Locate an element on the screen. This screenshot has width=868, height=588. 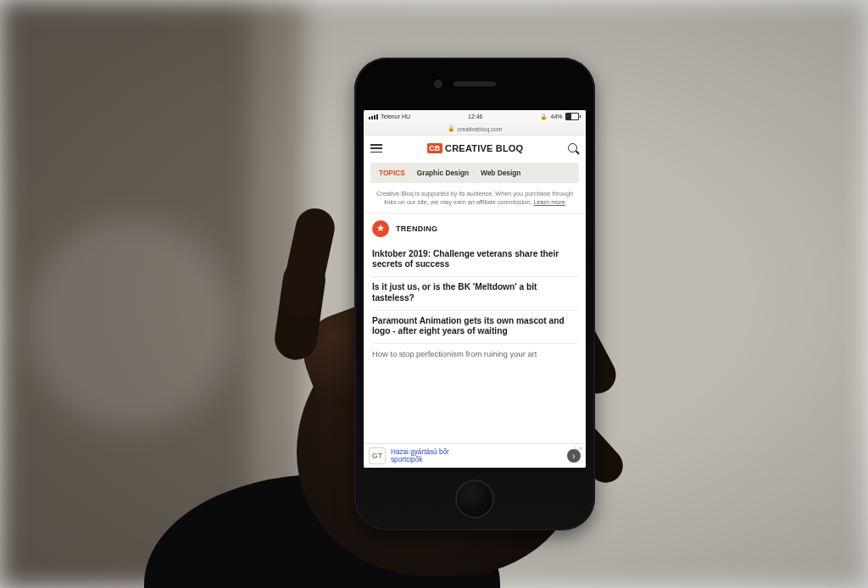
trending-label: TRENDING is located at coordinates (417, 229).